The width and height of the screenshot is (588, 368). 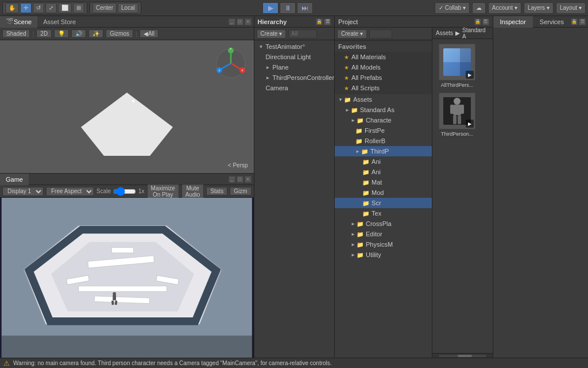 What do you see at coordinates (352, 34) in the screenshot?
I see `project-create-btn: Create ▾` at bounding box center [352, 34].